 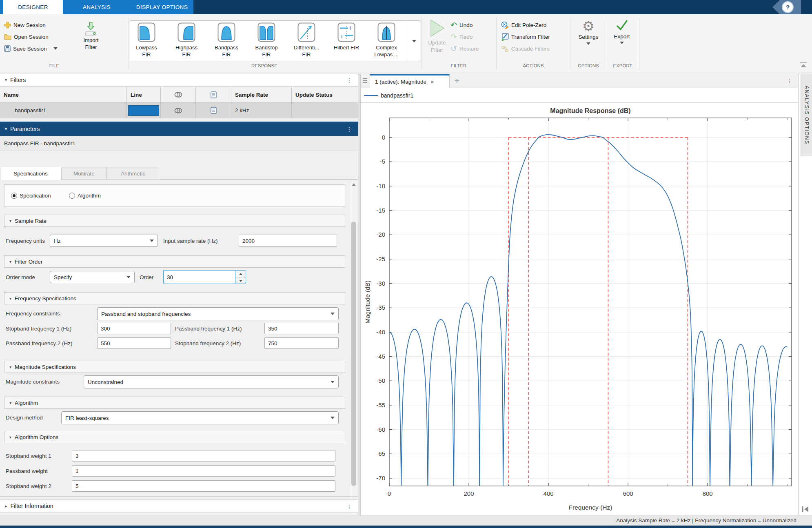 What do you see at coordinates (6, 80) in the screenshot?
I see `collapse-filters-icon: ▾` at bounding box center [6, 80].